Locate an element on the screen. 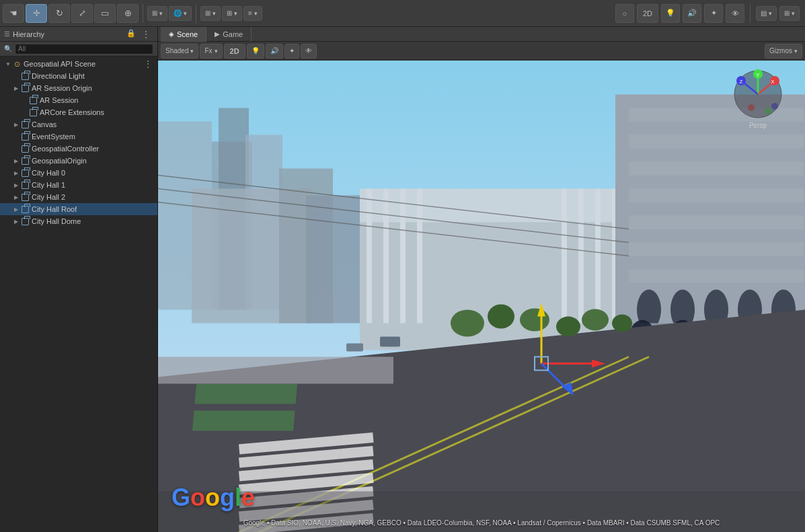 The width and height of the screenshot is (805, 532). hierarchy-item-geospatial-controller: ▶ GeospatialController is located at coordinates (79, 149).